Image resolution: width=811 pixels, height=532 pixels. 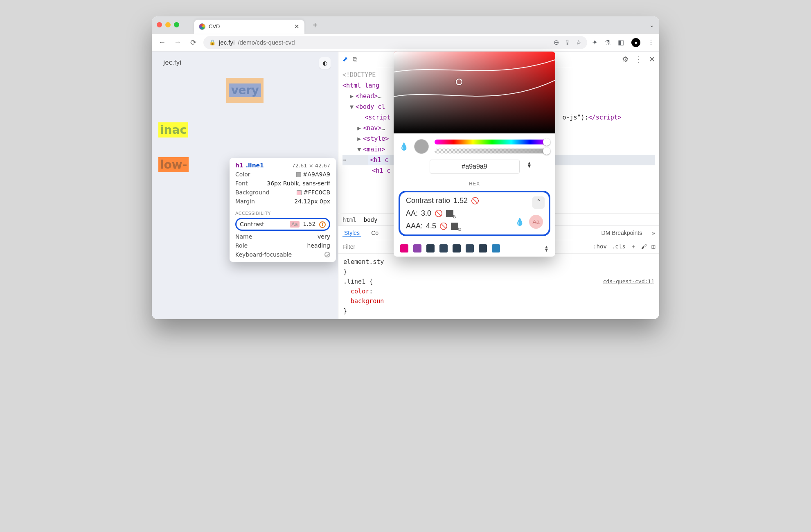 What do you see at coordinates (355, 59) in the screenshot?
I see `device-toolbar-icon: ⧉` at bounding box center [355, 59].